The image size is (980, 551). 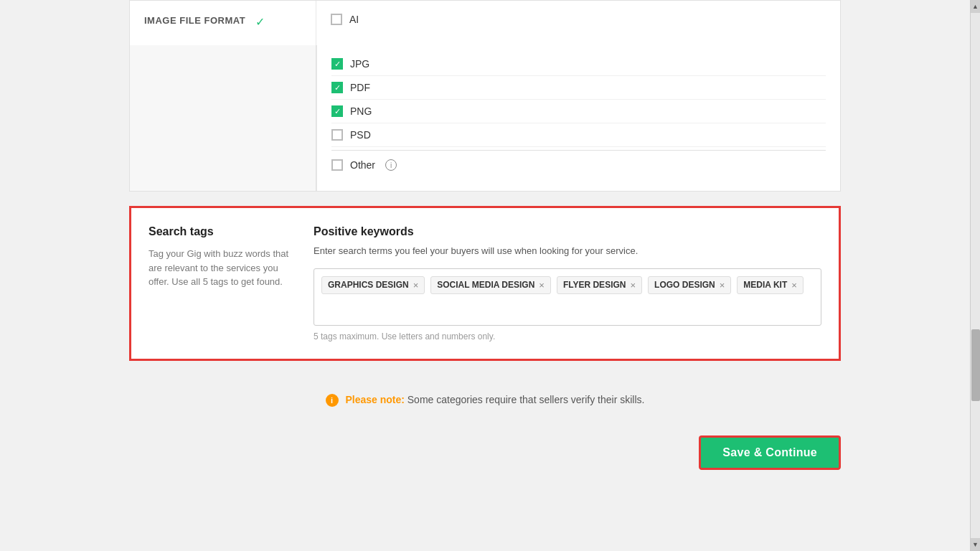 What do you see at coordinates (369, 285) in the screenshot?
I see `tag-label-graphics-design: GRAPHICS DESIGN` at bounding box center [369, 285].